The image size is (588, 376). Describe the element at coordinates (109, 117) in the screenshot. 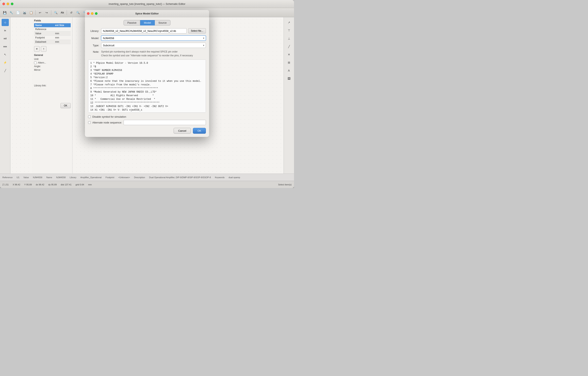

I see `disable-label: Disable symbol for simulation` at that location.